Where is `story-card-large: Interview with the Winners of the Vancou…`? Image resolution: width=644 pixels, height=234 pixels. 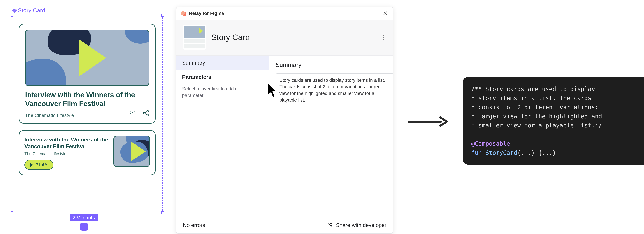
story-card-large: Interview with the Winners of the Vancou… is located at coordinates (87, 74).